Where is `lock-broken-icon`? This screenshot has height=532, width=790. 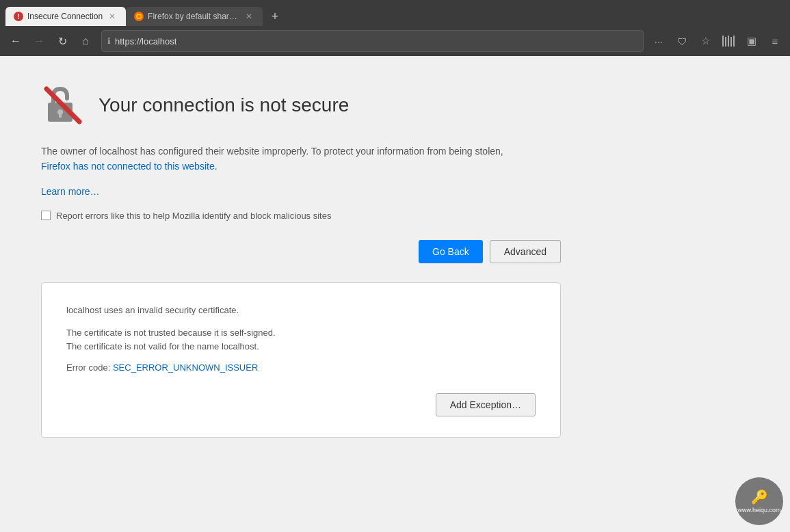
lock-broken-icon is located at coordinates (63, 105).